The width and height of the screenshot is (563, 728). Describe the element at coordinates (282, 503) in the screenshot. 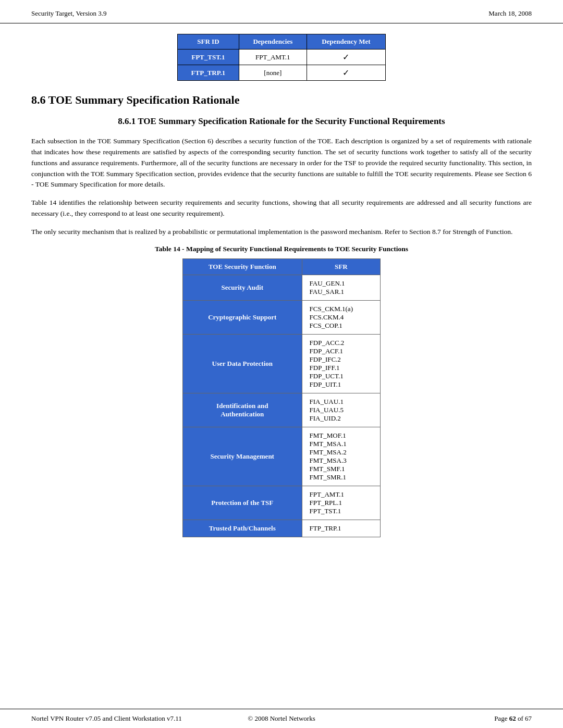

I see `map-table-row: Protection of the TSFFPT_AMT.1 FPT_RPL.1…` at that location.